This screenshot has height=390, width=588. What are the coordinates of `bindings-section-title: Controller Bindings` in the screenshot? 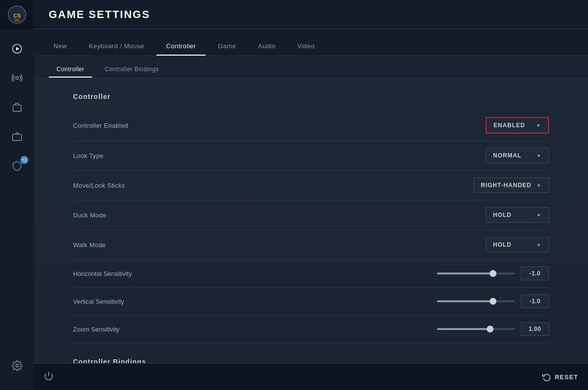 It's located at (311, 361).